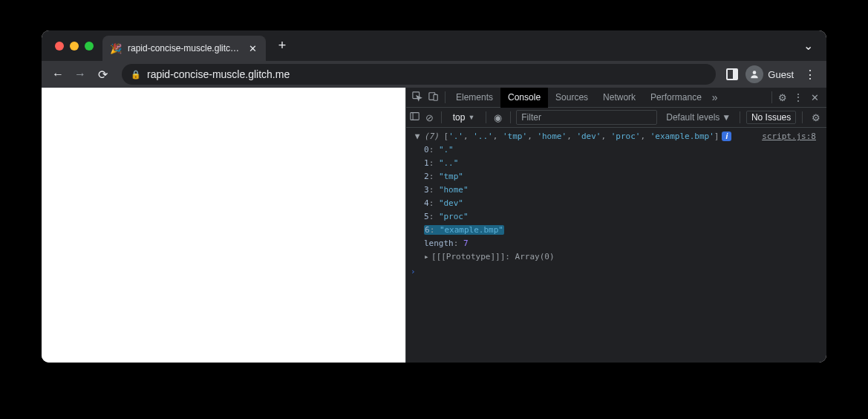  I want to click on browser-menu-icon: ⋮, so click(810, 74).